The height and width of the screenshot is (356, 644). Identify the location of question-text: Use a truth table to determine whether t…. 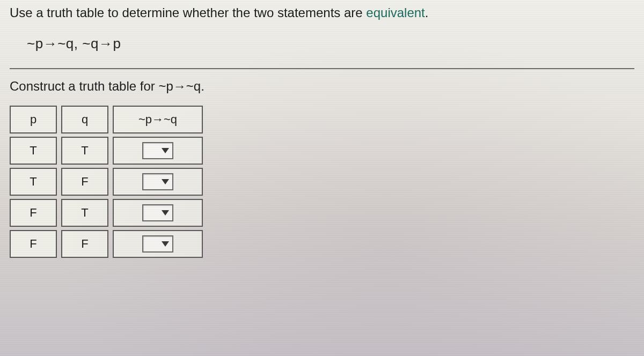
(322, 13).